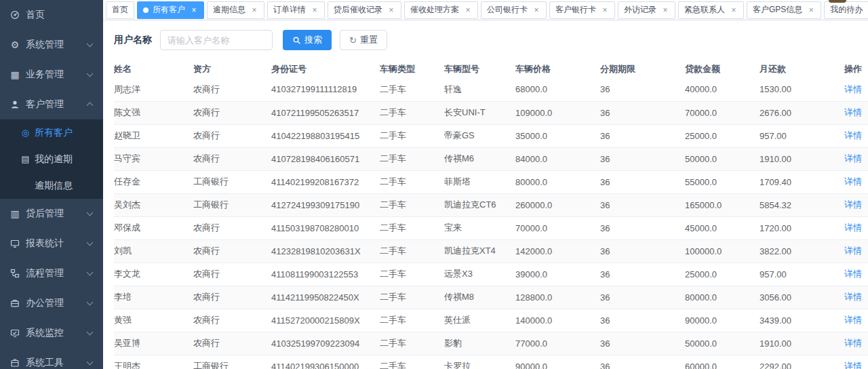 The width and height of the screenshot is (868, 369). Describe the element at coordinates (711, 10) in the screenshot. I see `tab-9: 紧急联系人×` at that location.